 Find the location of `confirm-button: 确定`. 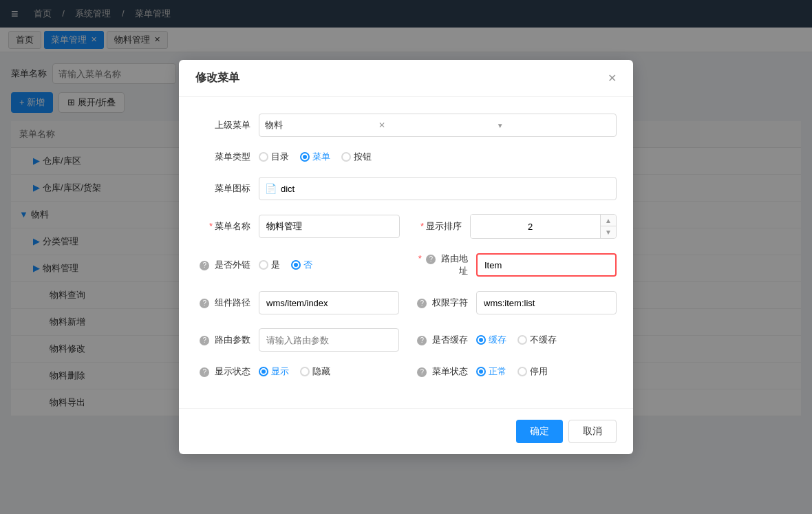

confirm-button: 确定 is located at coordinates (539, 424).